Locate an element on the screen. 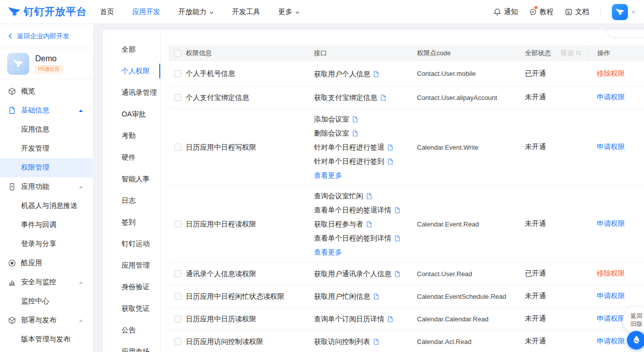 The image size is (644, 352). category-item-8: 日志 is located at coordinates (132, 201).